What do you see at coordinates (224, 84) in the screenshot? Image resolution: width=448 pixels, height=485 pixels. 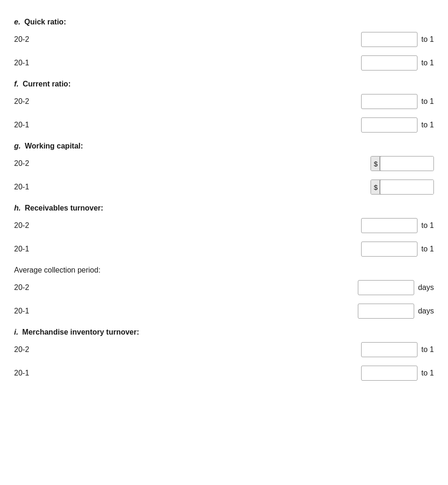 I see `section-f-header: f. Current ratio:` at bounding box center [224, 84].